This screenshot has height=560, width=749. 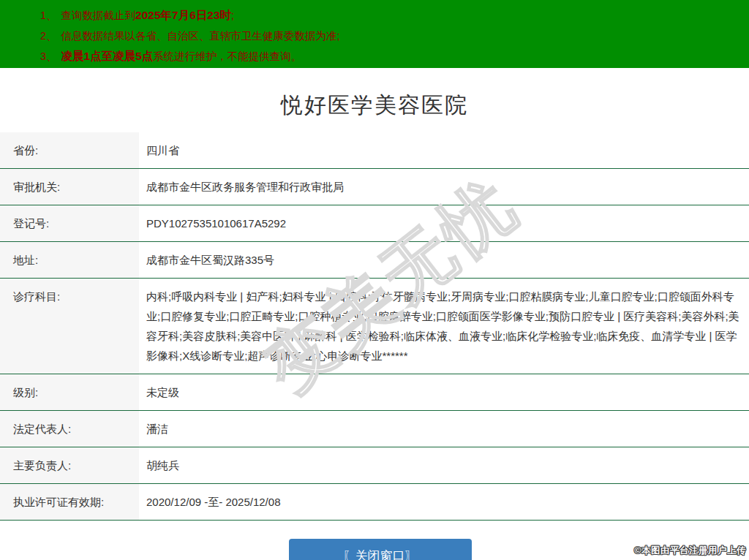 I want to click on notice-text-bold: 凌晨1点至凌晨5点, so click(x=108, y=56).